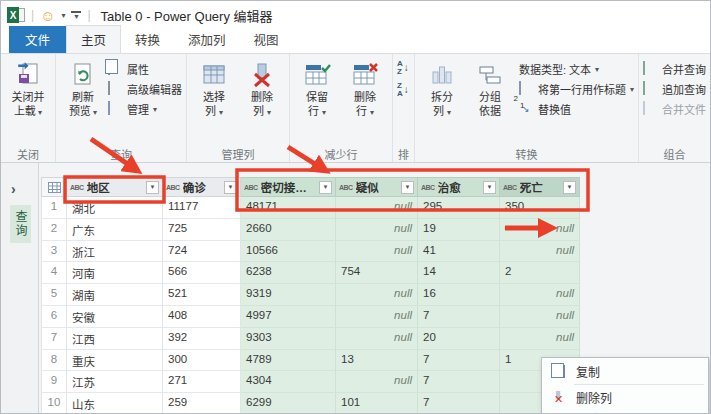 Image resolution: width=711 pixels, height=414 pixels. Describe the element at coordinates (576, 69) in the screenshot. I see `data-type-button: 数据类型: 文本` at that location.